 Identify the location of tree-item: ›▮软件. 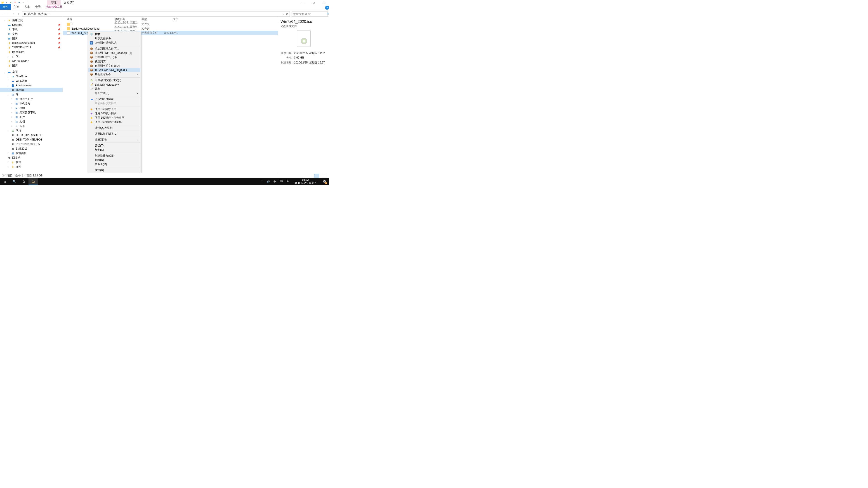
(31, 162).